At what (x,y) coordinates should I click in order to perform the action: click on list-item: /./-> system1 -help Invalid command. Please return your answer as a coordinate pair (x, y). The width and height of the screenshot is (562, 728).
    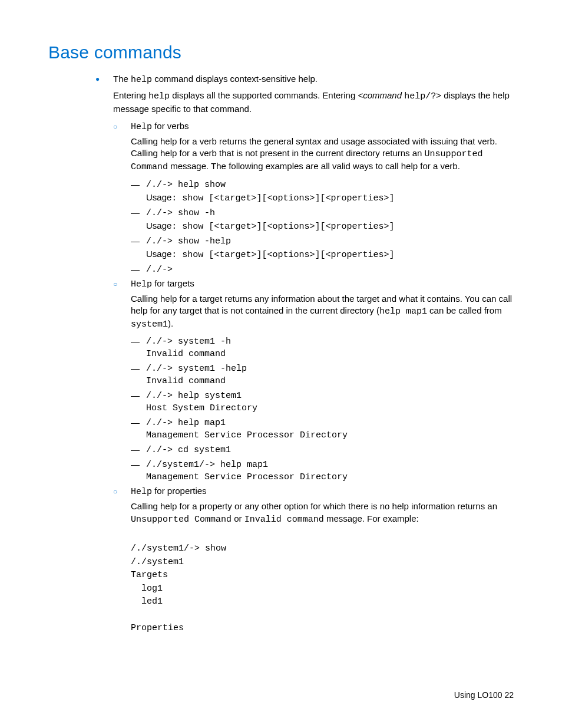
    Looking at the image, I should click on (322, 374).